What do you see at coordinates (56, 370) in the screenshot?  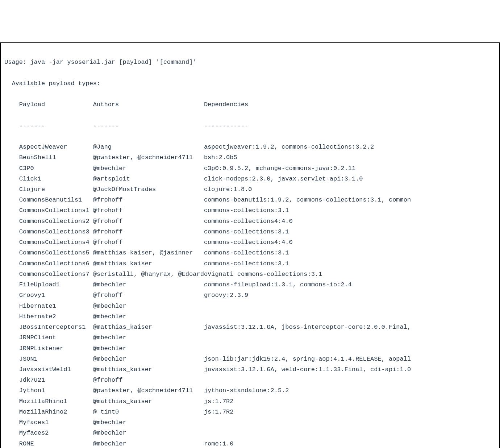 I see `cell-payload: JavassistWeld1` at bounding box center [56, 370].